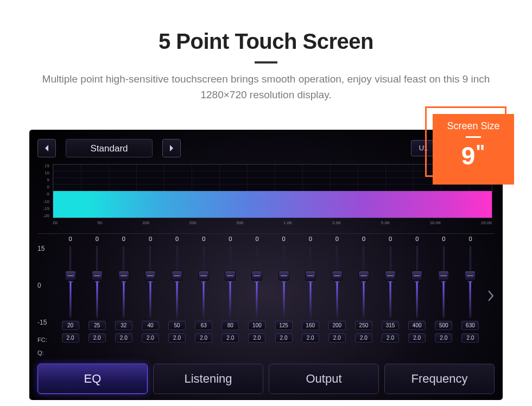  I want to click on title-underline, so click(266, 62).